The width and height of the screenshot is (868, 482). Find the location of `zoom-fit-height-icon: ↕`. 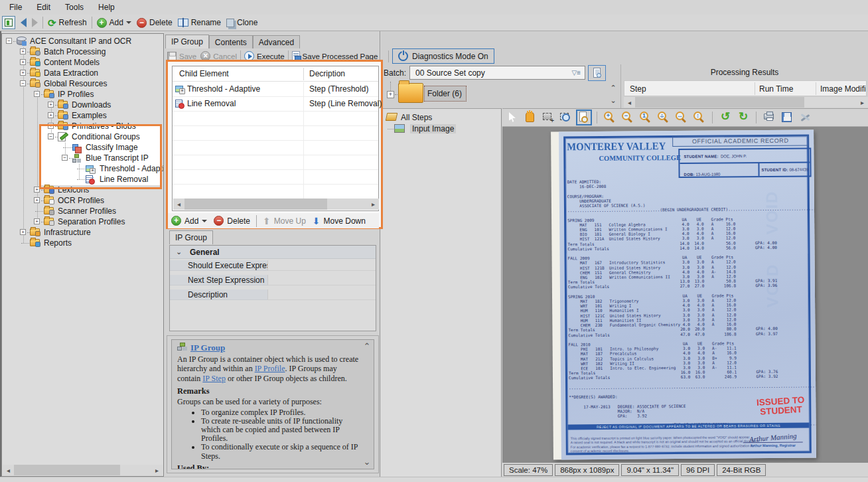

zoom-fit-height-icon: ↕ is located at coordinates (699, 118).